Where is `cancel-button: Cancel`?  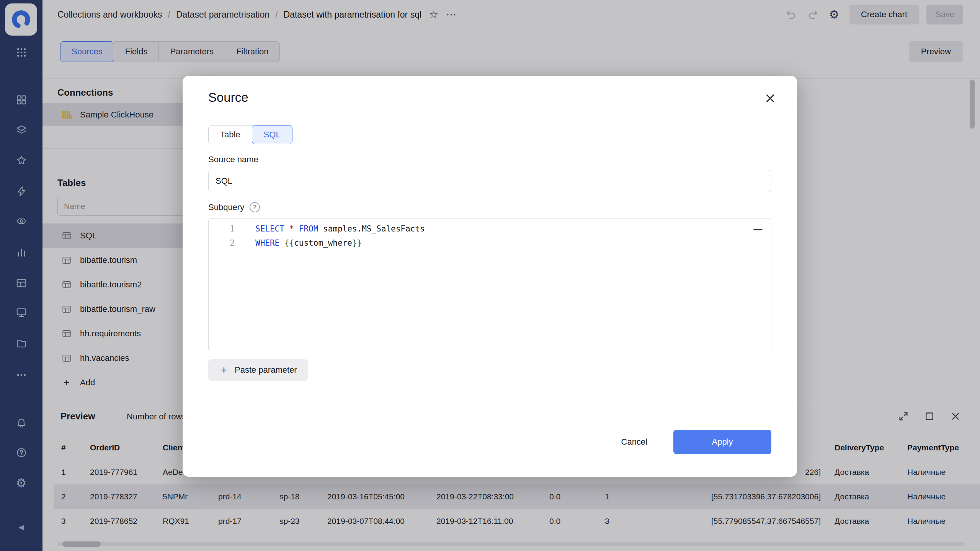
cancel-button: Cancel is located at coordinates (634, 442).